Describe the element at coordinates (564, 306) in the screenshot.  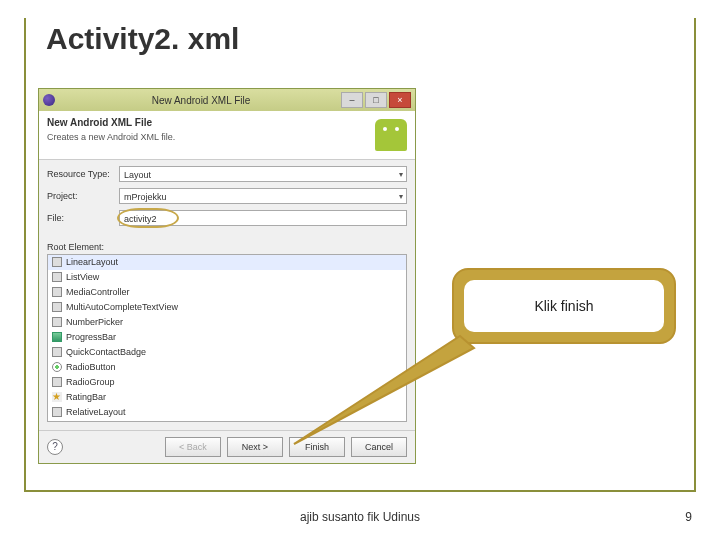
I see `callout-bubble: Klik finish` at that location.